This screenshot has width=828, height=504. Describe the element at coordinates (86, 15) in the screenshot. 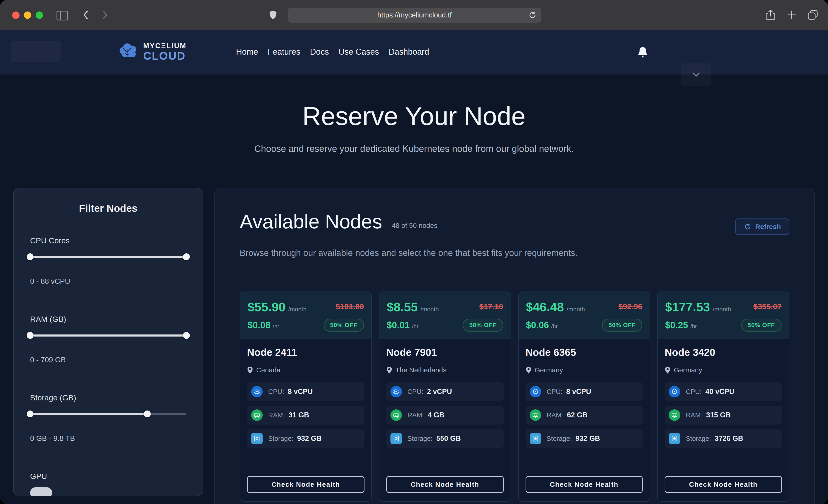

I see `back-button` at that location.